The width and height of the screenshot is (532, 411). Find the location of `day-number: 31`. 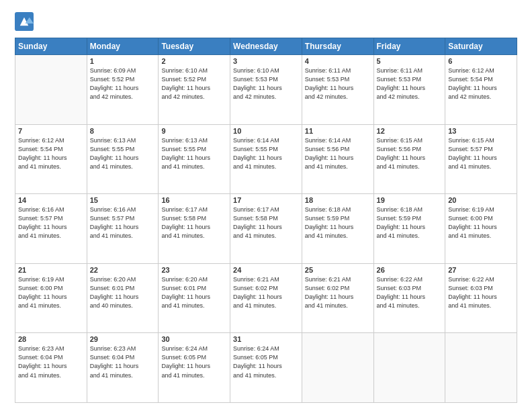

day-number: 31 is located at coordinates (266, 339).